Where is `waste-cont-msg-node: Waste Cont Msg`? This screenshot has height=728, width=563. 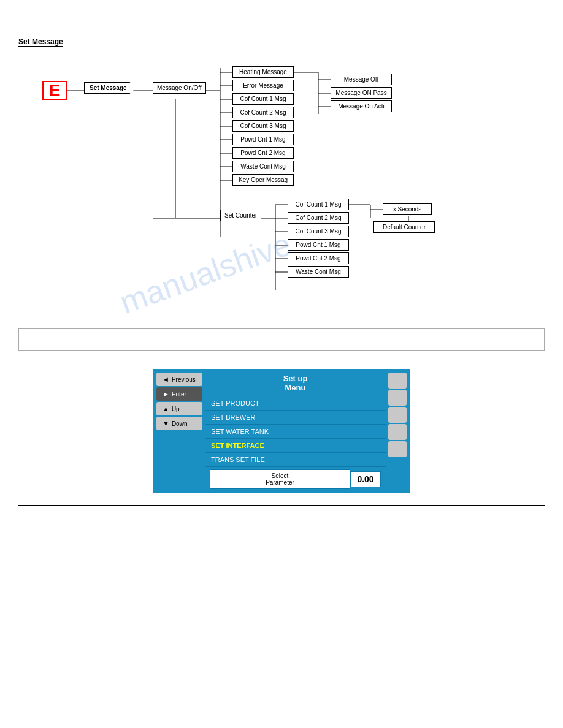 waste-cont-msg-node: Waste Cont Msg is located at coordinates (263, 167).